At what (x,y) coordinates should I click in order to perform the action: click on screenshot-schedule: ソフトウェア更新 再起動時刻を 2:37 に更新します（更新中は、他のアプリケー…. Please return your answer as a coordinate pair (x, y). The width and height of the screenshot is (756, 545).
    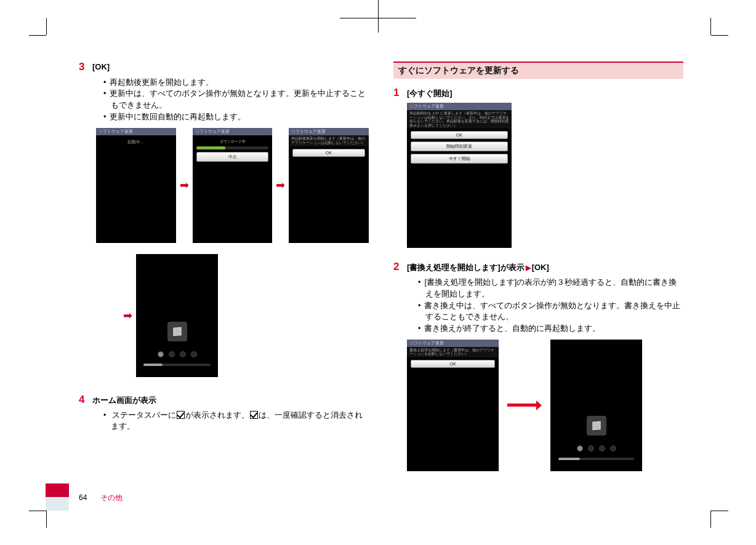
    Looking at the image, I should click on (459, 175).